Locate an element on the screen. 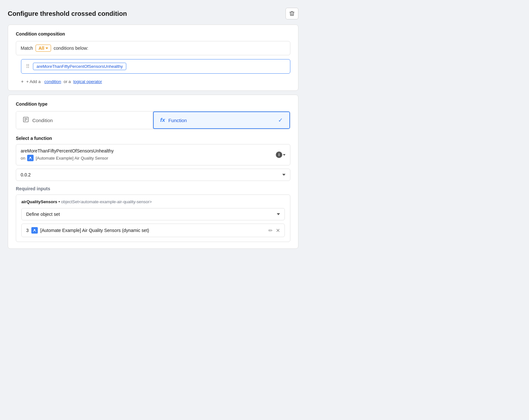 The width and height of the screenshot is (529, 420). match-label: Match is located at coordinates (27, 48).